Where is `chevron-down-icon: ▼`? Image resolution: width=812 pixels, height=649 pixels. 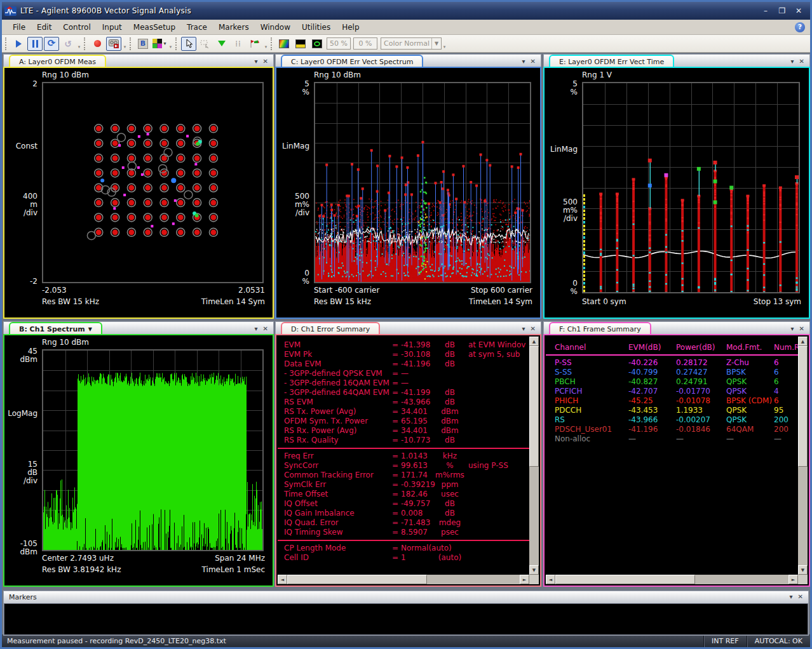
chevron-down-icon: ▼ is located at coordinates (90, 329).